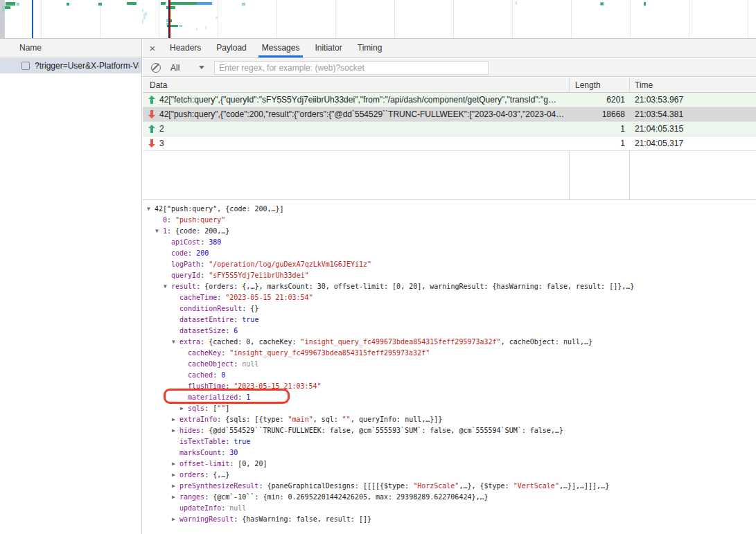 The height and width of the screenshot is (534, 756). I want to click on tree-segment-p: , cacheObject: null,…}, so click(547, 342).